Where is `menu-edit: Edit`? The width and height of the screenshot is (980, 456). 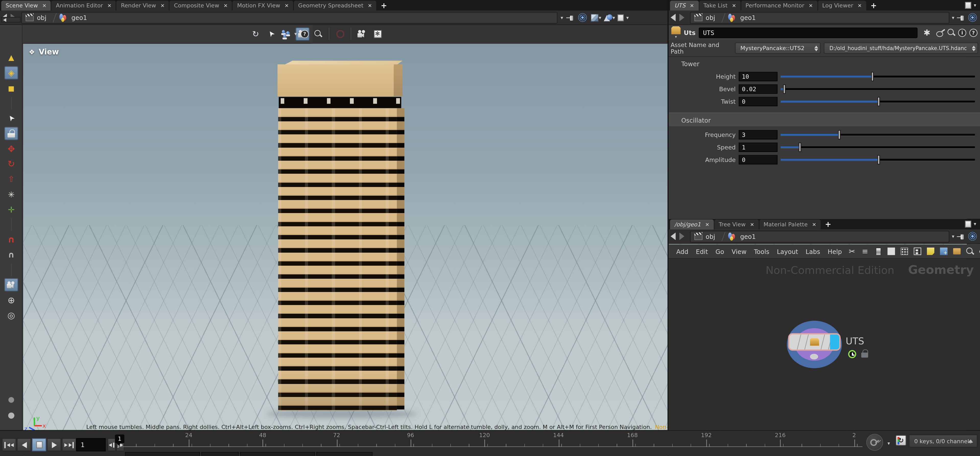 menu-edit: Edit is located at coordinates (702, 251).